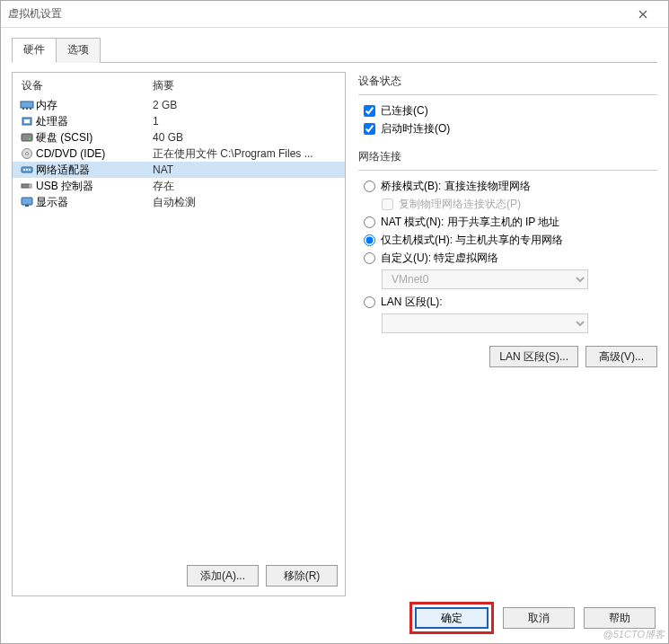 Image resolution: width=669 pixels, height=644 pixels. I want to click on device-summary: 自动检测, so click(249, 203).